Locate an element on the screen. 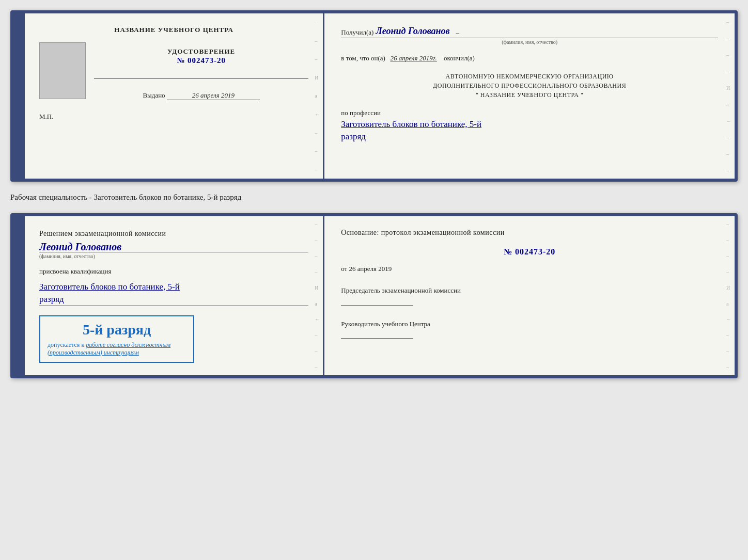  date-prefix: в том, что он(а) is located at coordinates (363, 58).